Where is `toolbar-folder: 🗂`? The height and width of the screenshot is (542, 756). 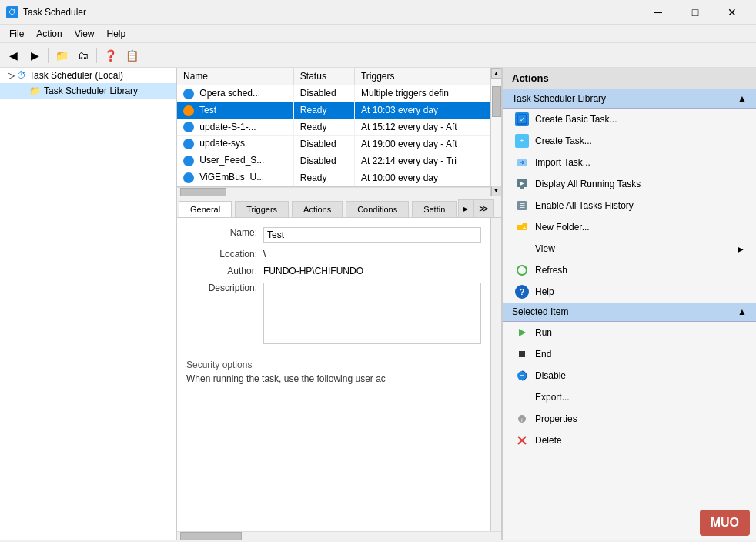
toolbar-folder: 🗂 is located at coordinates (83, 55).